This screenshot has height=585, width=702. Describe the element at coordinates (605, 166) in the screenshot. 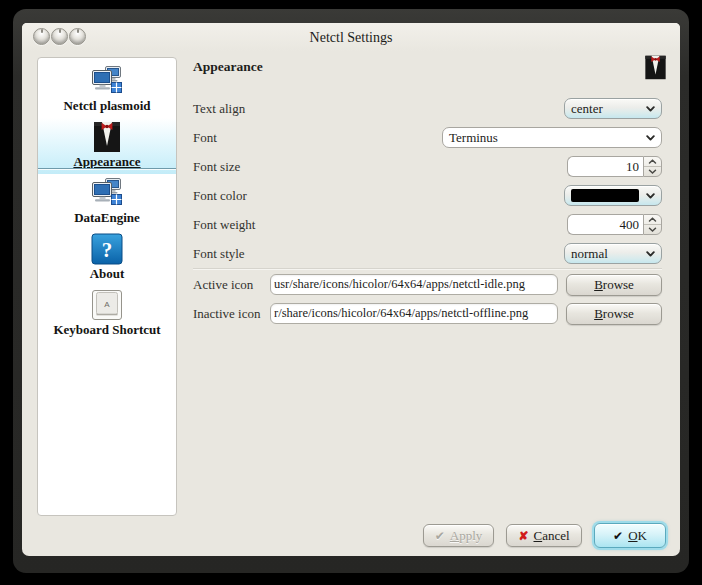

I see `font-size-input` at that location.